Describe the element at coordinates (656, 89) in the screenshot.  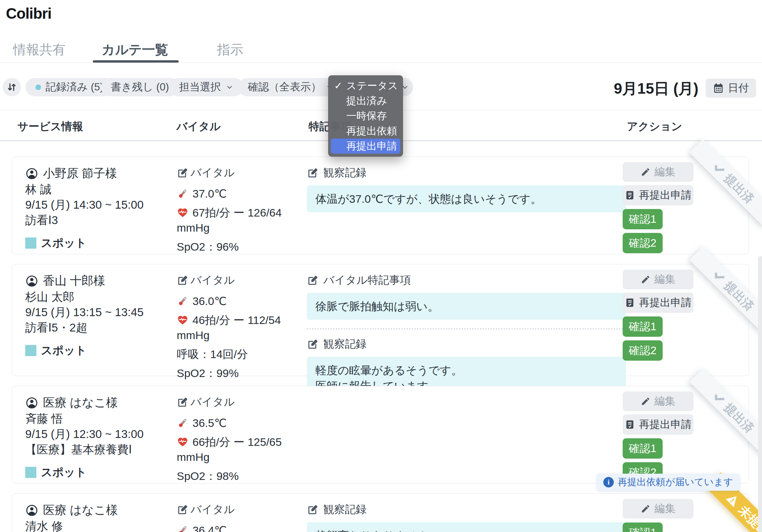
I see `current-date-label: 9月15日 (月)` at that location.